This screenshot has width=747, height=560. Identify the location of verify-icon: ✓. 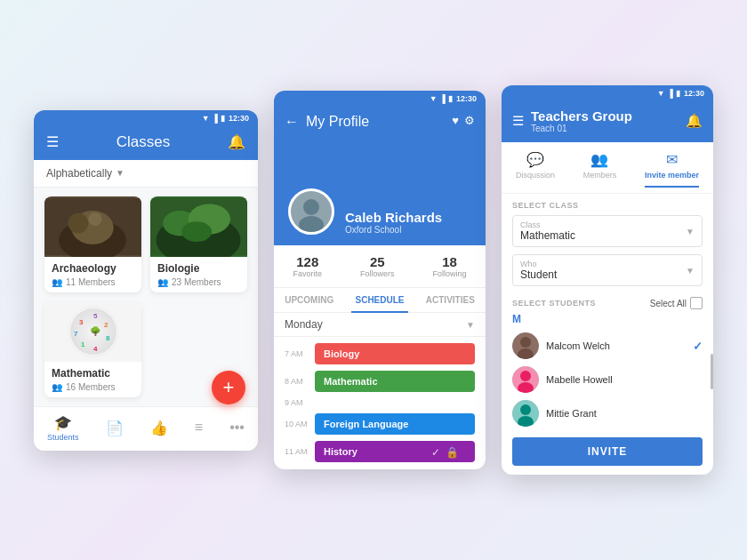
(436, 452).